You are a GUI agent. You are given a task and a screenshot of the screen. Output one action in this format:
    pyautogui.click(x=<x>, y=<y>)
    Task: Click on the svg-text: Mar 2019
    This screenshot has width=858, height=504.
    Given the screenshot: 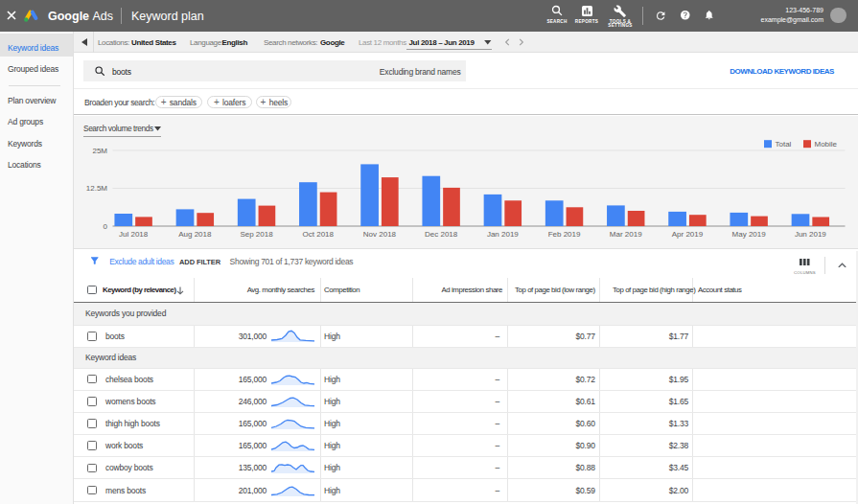 What is the action you would take?
    pyautogui.click(x=626, y=234)
    